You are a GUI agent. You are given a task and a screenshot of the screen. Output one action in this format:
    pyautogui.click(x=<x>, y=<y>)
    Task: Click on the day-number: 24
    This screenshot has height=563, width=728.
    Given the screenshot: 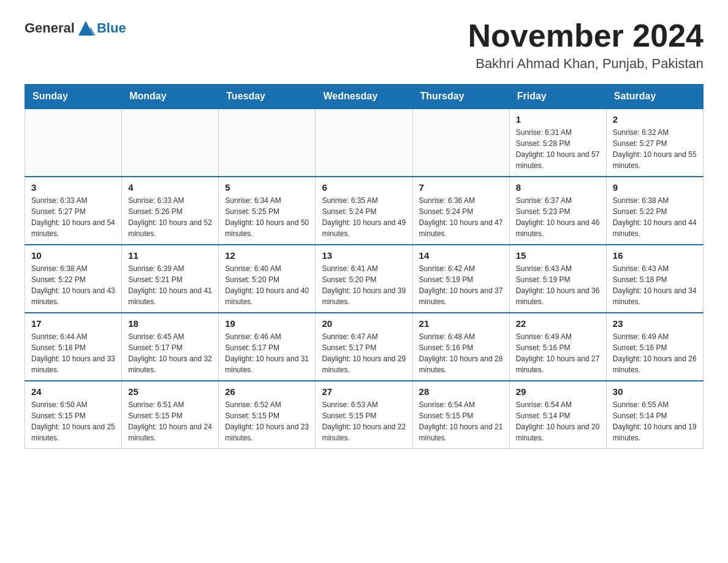 What is the action you would take?
    pyautogui.click(x=74, y=391)
    